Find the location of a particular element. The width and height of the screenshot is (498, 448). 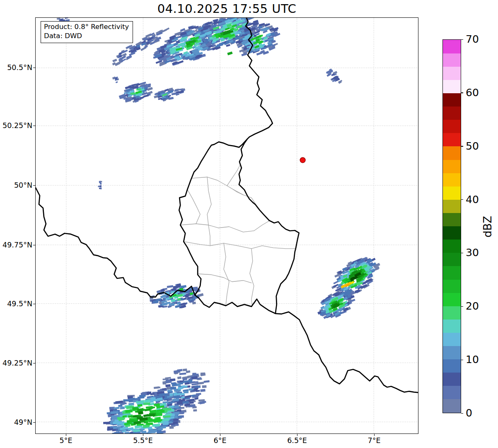

colorbar-tick-label: 70 is located at coordinates (472, 39).